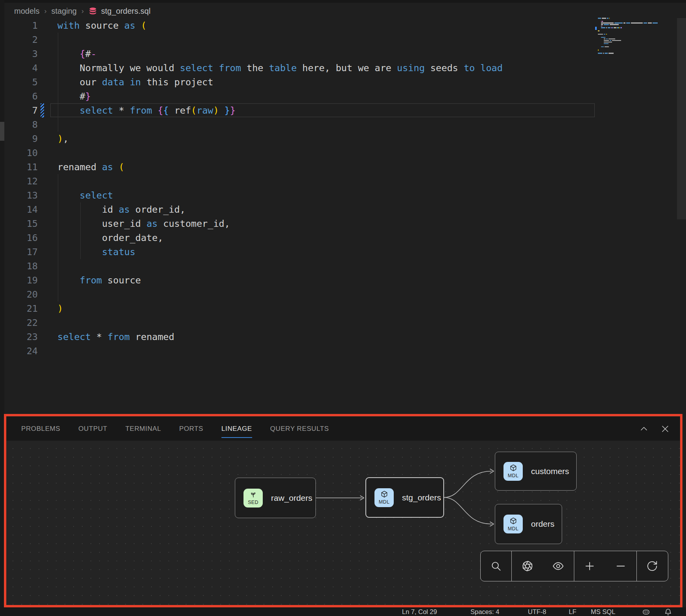 The height and width of the screenshot is (616, 686). I want to click on panel-tab-bar: PROBLEMSOUTPUTTERMINALPORTSLINEAGEQUERY …, so click(343, 428).